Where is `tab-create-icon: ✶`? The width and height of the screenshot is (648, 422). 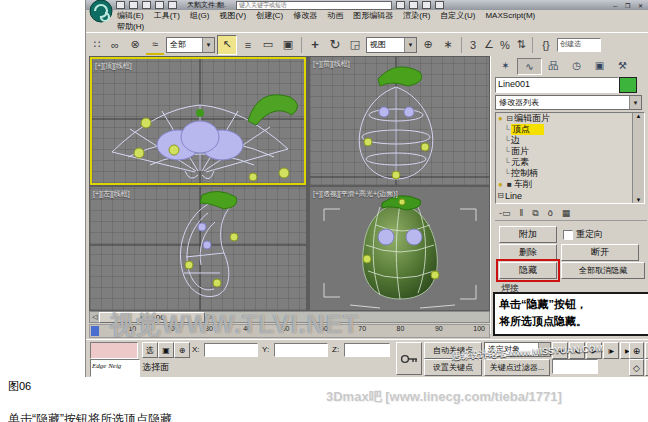
tab-create-icon: ✶ is located at coordinates (506, 66).